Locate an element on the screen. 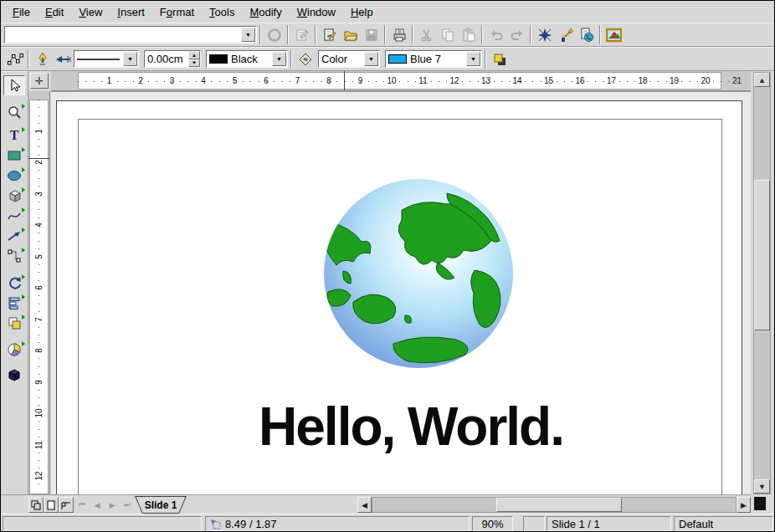 This screenshot has width=775, height=532. autopilot-icon is located at coordinates (566, 35).